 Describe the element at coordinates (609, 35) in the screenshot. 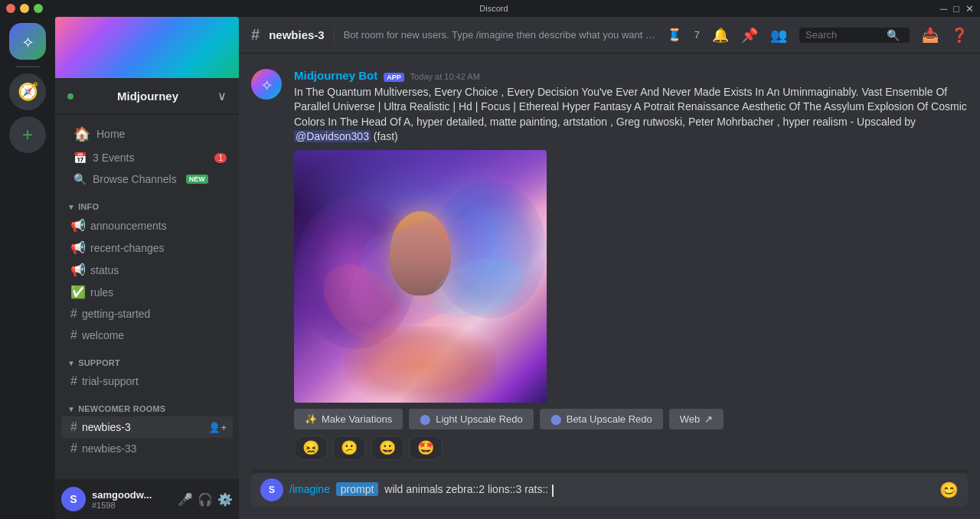

I see `channel-header: # newbies-3 Bot room for new users. Type…` at that location.